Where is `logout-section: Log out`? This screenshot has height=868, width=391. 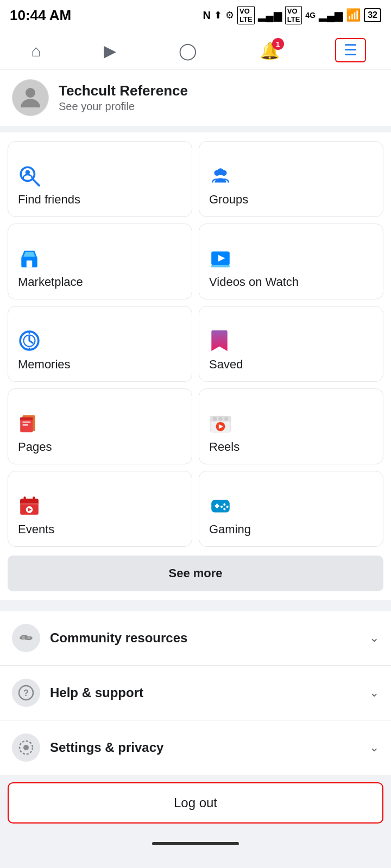
logout-section: Log out is located at coordinates (195, 805).